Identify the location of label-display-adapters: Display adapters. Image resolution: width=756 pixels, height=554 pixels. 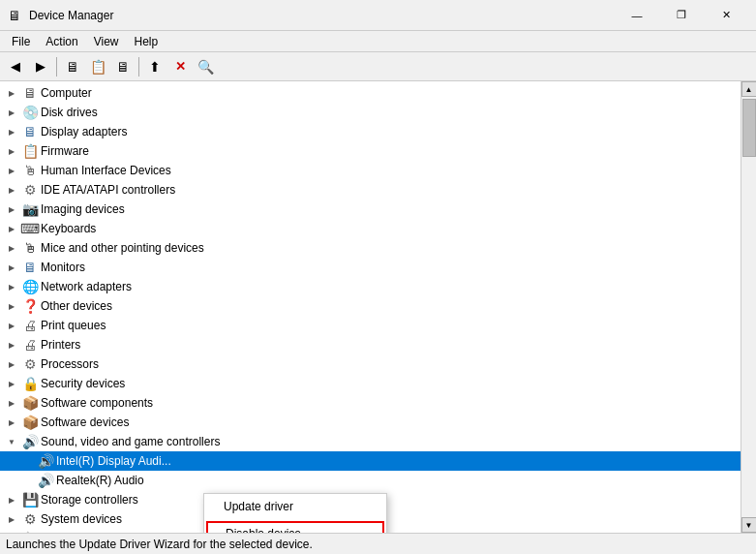
(83, 132).